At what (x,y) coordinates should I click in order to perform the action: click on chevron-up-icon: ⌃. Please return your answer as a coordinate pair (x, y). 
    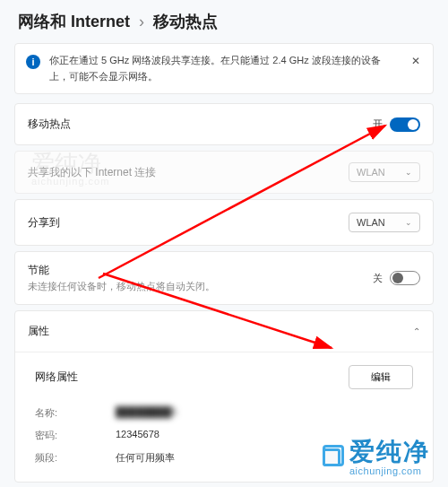
    Looking at the image, I should click on (417, 332).